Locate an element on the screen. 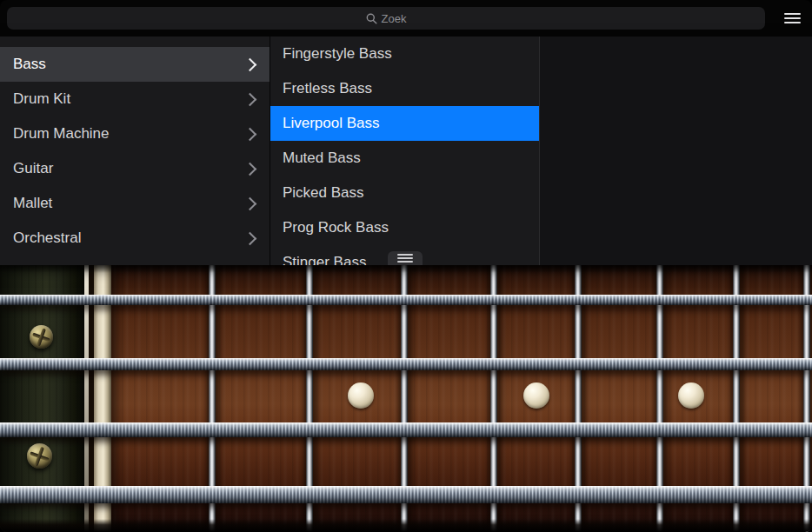  search-placeholder: Zoek is located at coordinates (395, 19).